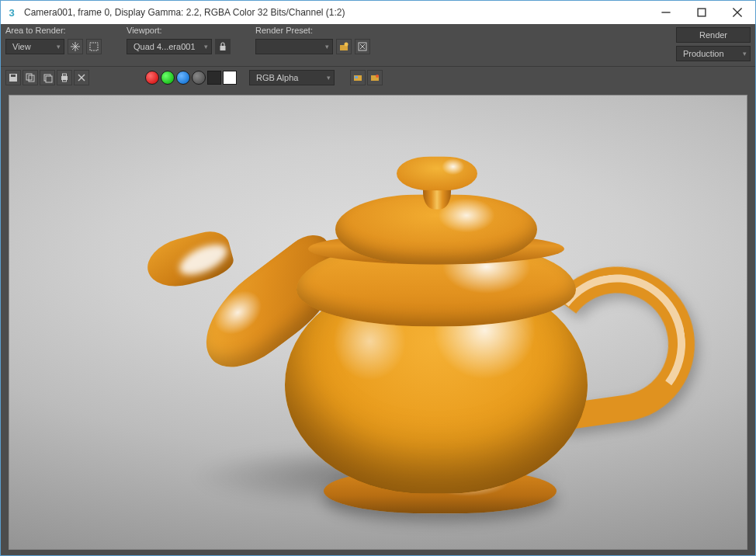  What do you see at coordinates (713, 35) in the screenshot?
I see `render-button: Render` at bounding box center [713, 35].